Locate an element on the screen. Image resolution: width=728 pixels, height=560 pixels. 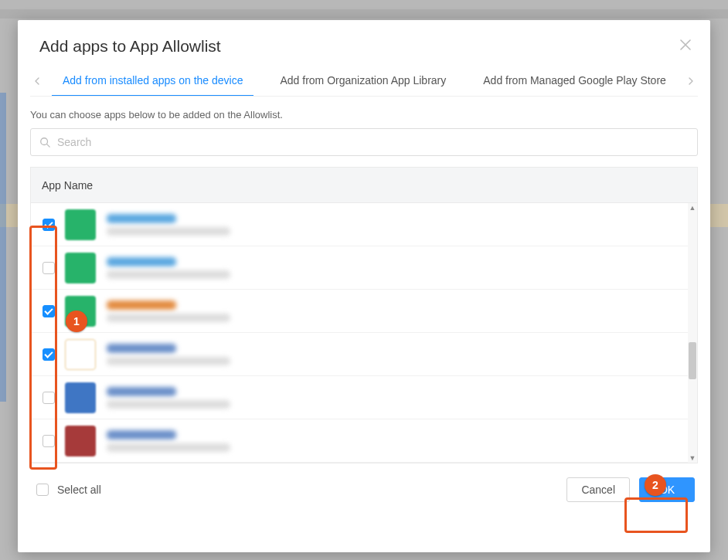
hint-text: You can choose apps below to be added on… is located at coordinates (364, 113).